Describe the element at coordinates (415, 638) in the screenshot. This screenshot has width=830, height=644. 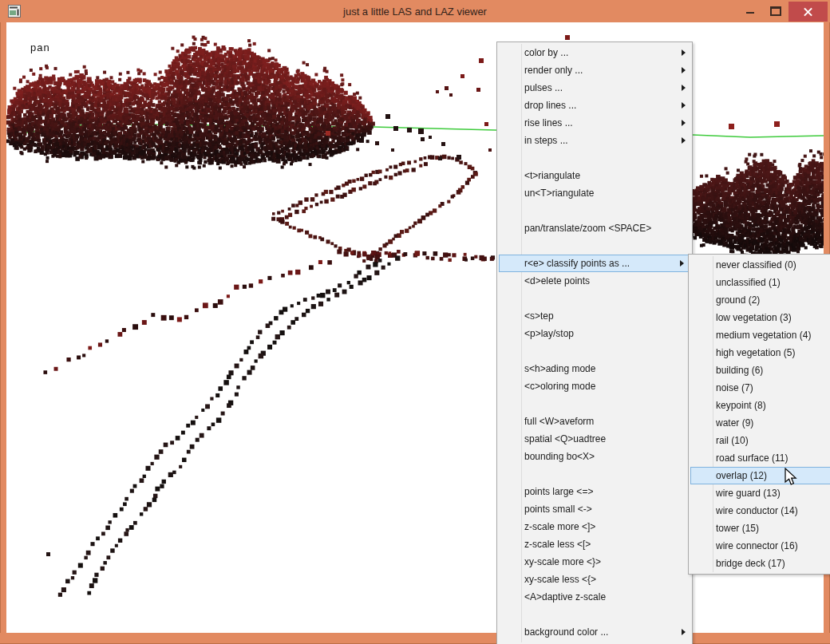
I see `window-border-bottom` at that location.